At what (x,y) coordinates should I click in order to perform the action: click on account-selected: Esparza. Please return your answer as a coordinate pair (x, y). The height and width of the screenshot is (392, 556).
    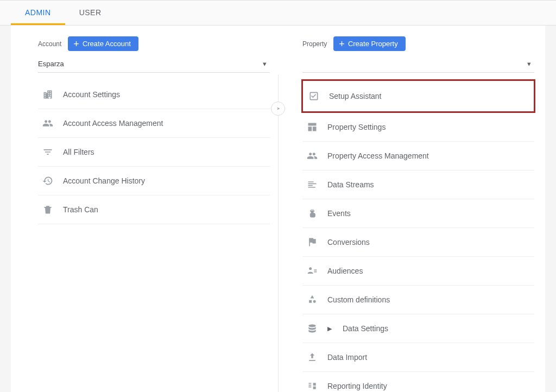
    Looking at the image, I should click on (51, 64).